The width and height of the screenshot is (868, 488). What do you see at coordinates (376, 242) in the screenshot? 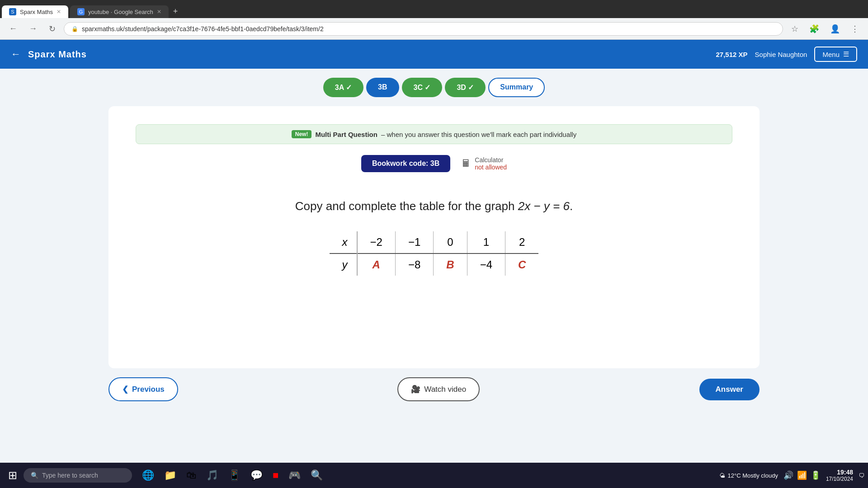
I see `x-val-1: −2` at bounding box center [376, 242].